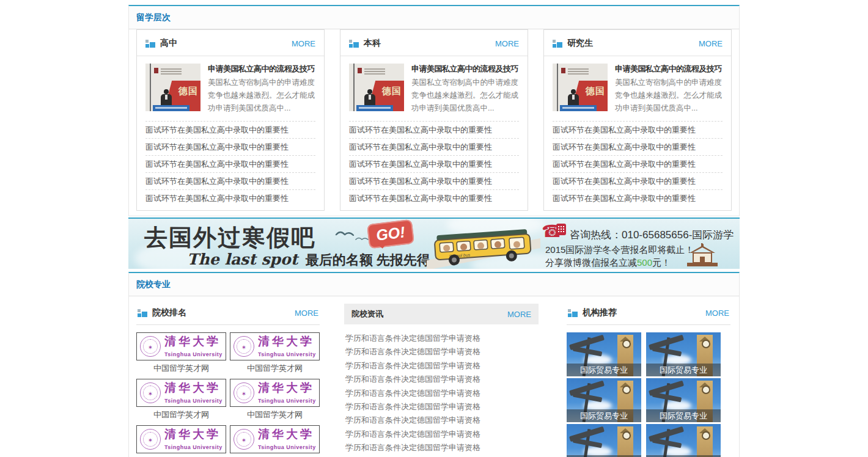 The width and height of the screenshot is (868, 457). What do you see at coordinates (465, 89) in the screenshot?
I see `featured-text: 申请美国私立高中的流程及技巧 美国私立寄宿制高中的申请难度竞争也越来越激烈。怎么…` at bounding box center [465, 89].